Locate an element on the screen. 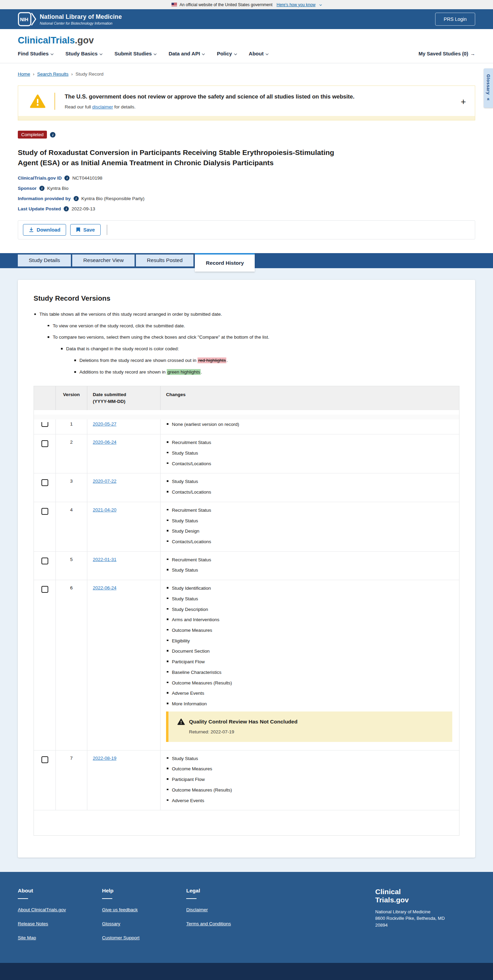 Image resolution: width=493 pixels, height=980 pixels. footer-site-map-link: Site Map is located at coordinates (27, 938).